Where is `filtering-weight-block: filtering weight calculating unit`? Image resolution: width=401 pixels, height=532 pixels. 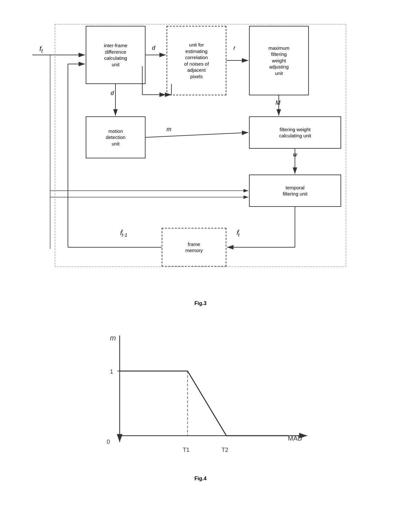
filtering-weight-block: filtering weight calculating unit is located at coordinates (295, 133).